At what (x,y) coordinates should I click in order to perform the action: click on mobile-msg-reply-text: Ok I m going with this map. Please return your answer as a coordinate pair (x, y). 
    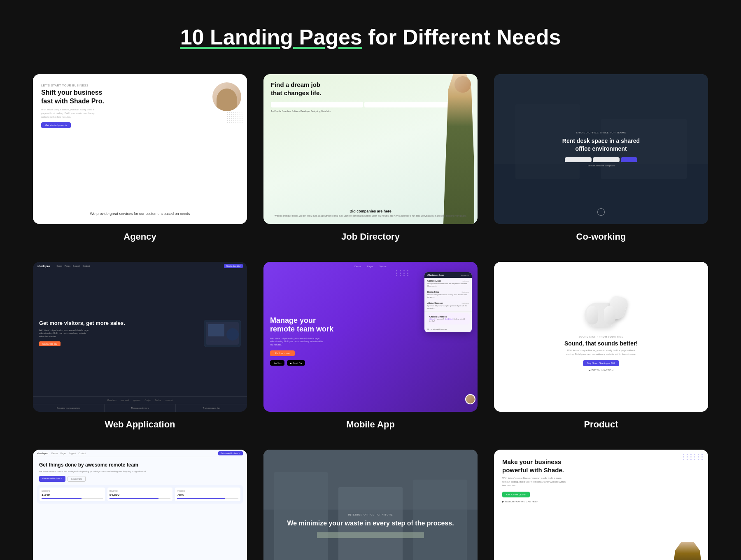
    Looking at the image, I should click on (448, 329).